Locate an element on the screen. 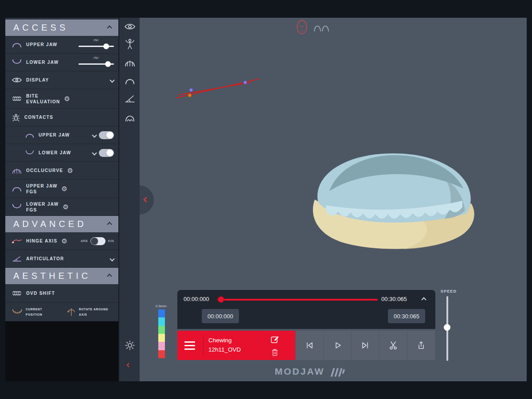 This screenshot has height=399, width=532. angle-icon is located at coordinates (130, 98).